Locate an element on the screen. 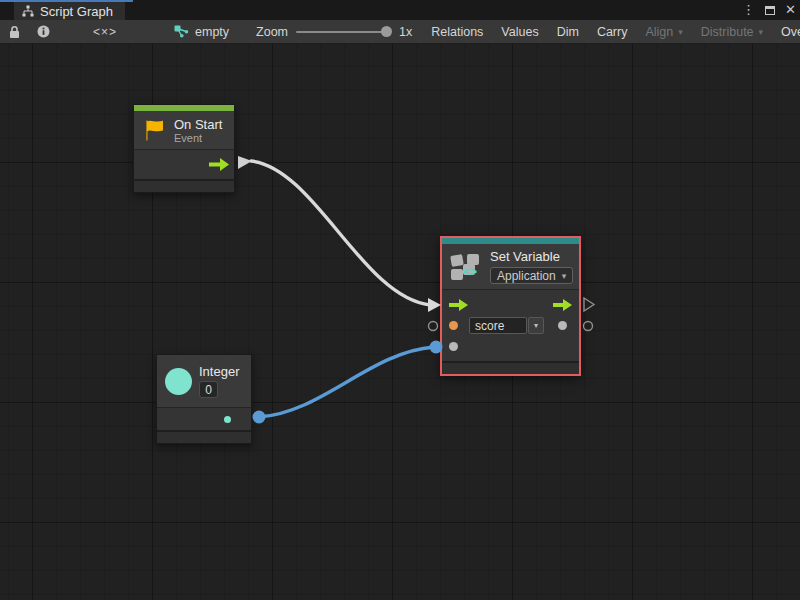 Image resolution: width=800 pixels, height=600 pixels. flow-input-port is located at coordinates (458, 305).